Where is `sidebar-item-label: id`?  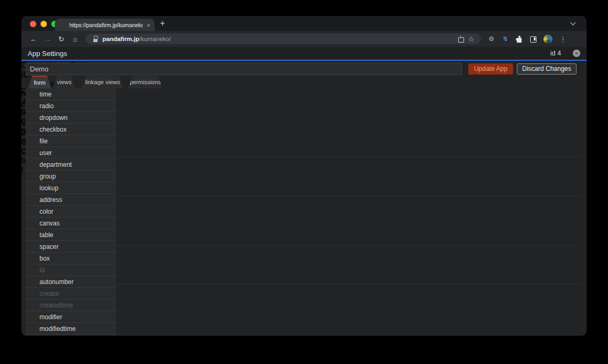 sidebar-item-label: id is located at coordinates (42, 270).